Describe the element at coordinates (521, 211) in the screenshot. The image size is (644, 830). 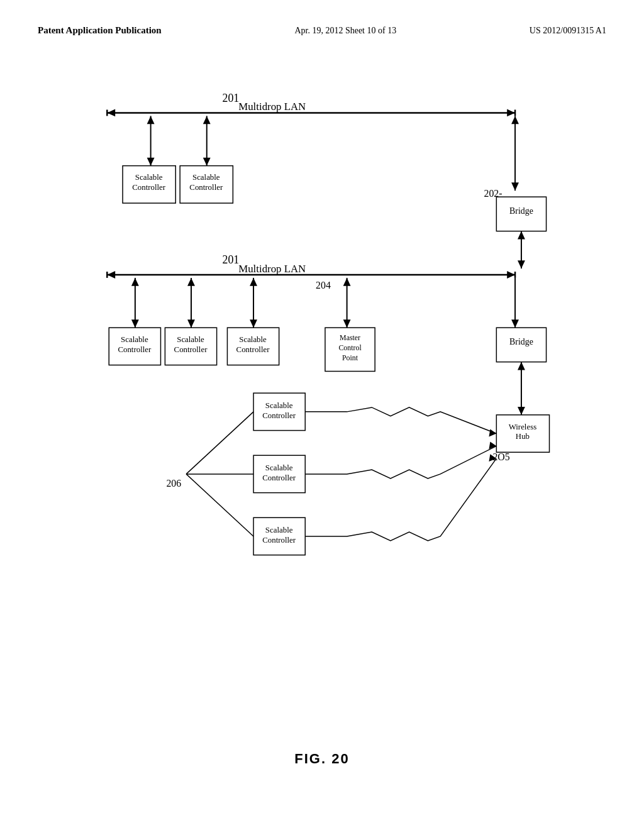
I see `box-bridge-top: Bridge` at that location.